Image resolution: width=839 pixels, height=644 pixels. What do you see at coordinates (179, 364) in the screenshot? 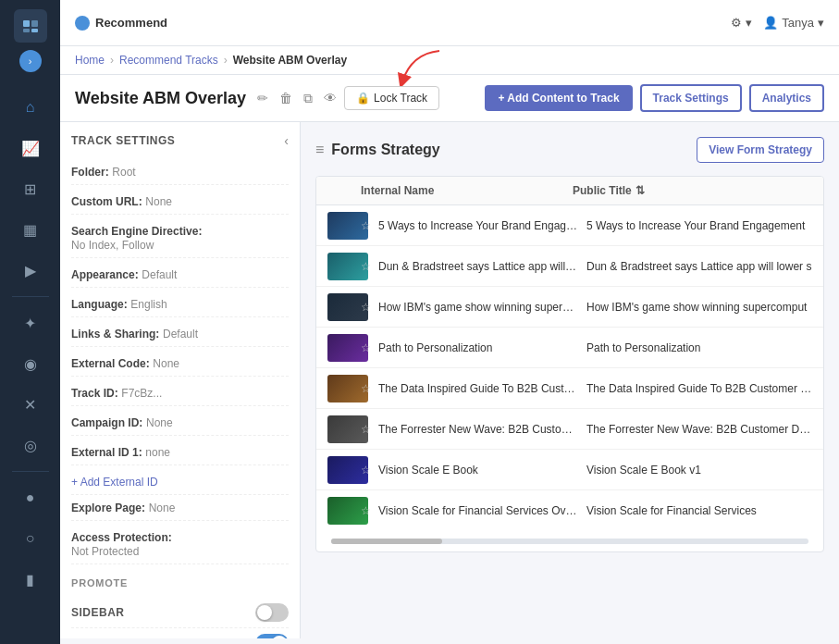
I see `external-code-row: External Code: None` at bounding box center [179, 364].